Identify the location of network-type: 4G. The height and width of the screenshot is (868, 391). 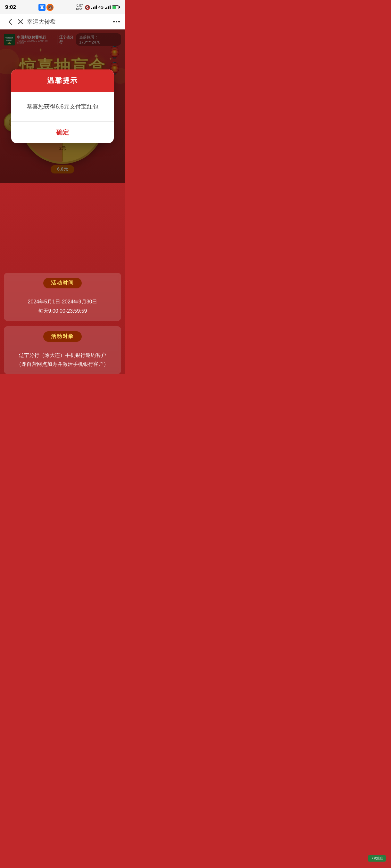
(101, 7).